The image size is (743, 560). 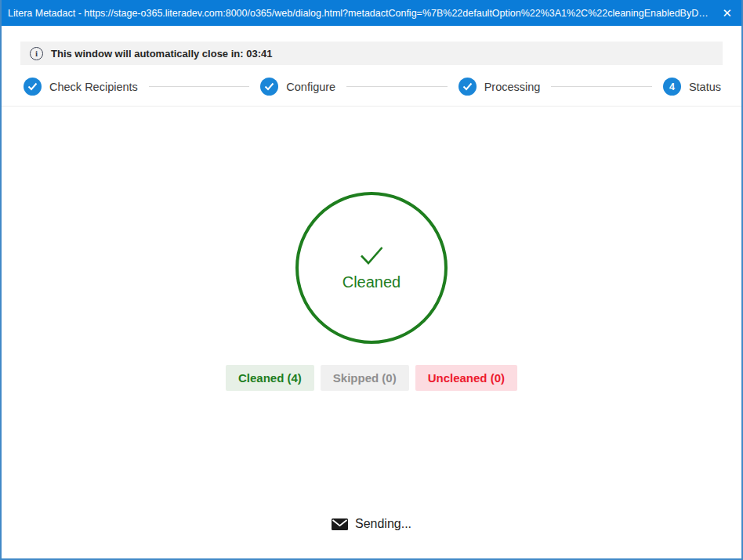 I want to click on result-label: Cleaned, so click(x=372, y=282).